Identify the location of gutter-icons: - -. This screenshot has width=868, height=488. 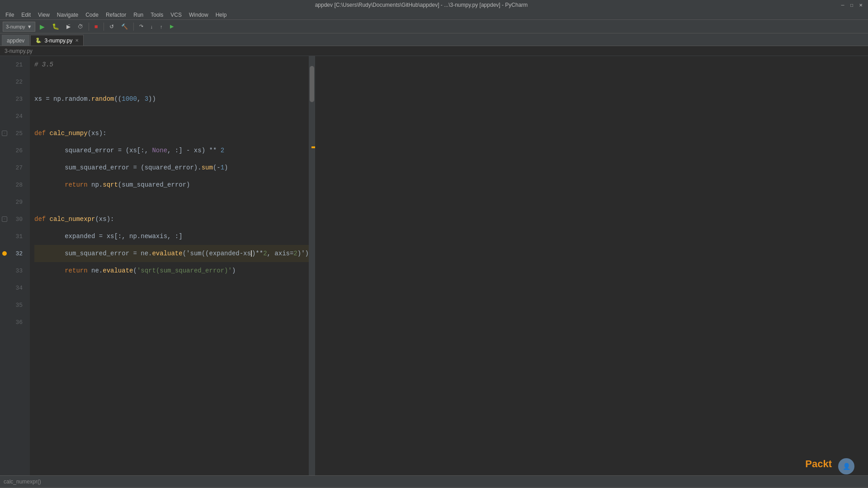
(5, 266).